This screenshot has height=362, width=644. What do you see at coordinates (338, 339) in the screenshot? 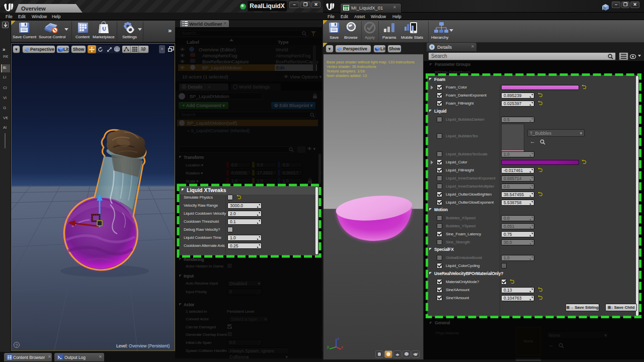
I see `svg-text: z` at bounding box center [338, 339].